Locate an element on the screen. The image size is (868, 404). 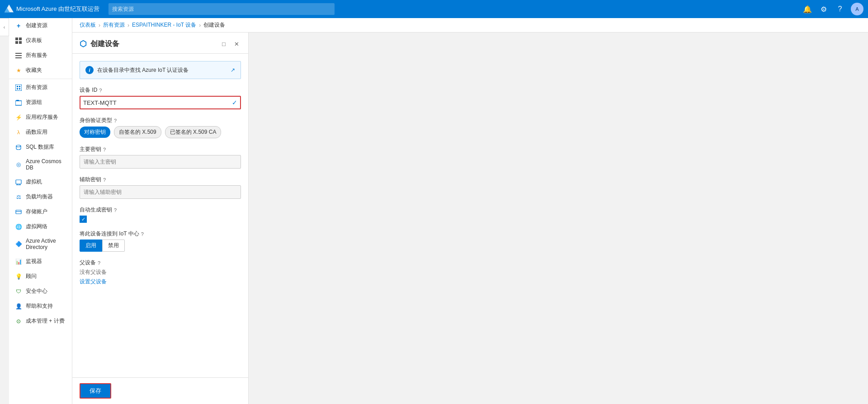
sidebar-item-label: SQL 数据库 is located at coordinates (40, 147).